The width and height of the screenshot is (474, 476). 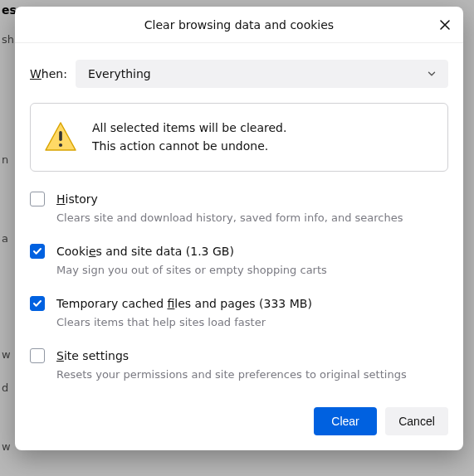 I want to click on dialog-title: Clear browsing data and cookies, so click(x=239, y=25).